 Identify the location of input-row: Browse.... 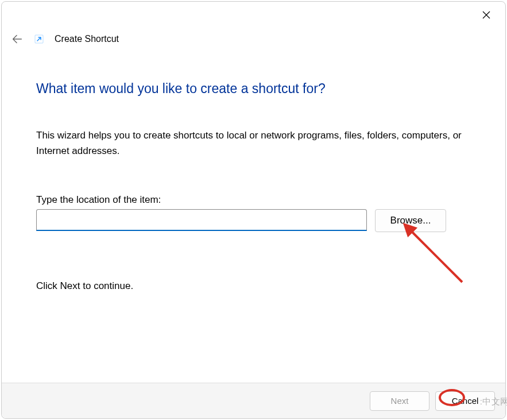
(254, 221).